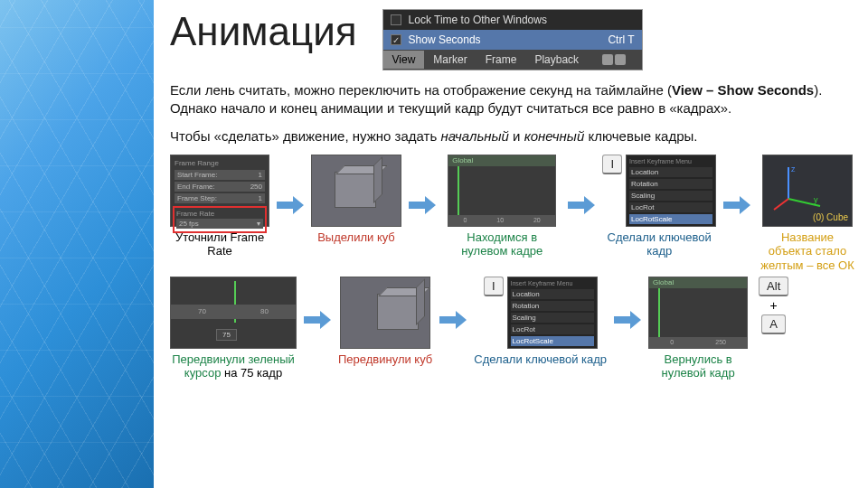 The height and width of the screenshot is (488, 868). What do you see at coordinates (502, 244) in the screenshot?
I see `caption: Находимся в нулевом кадре` at bounding box center [502, 244].